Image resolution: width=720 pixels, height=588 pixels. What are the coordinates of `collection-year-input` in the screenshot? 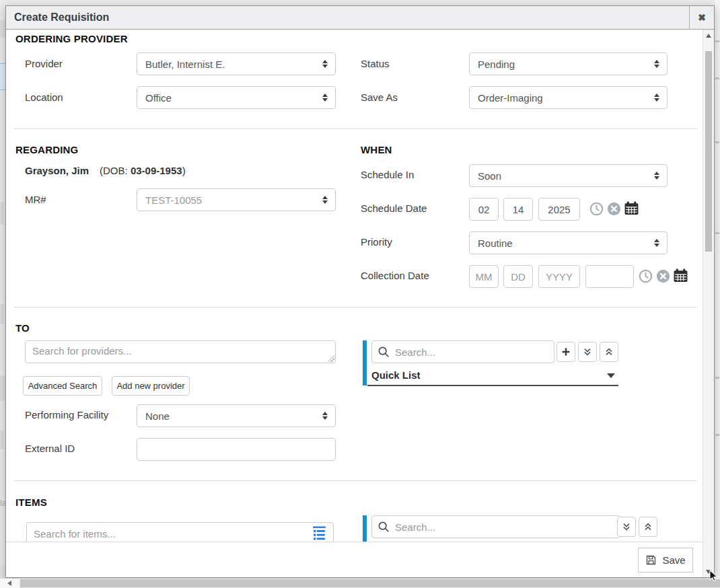 It's located at (559, 277).